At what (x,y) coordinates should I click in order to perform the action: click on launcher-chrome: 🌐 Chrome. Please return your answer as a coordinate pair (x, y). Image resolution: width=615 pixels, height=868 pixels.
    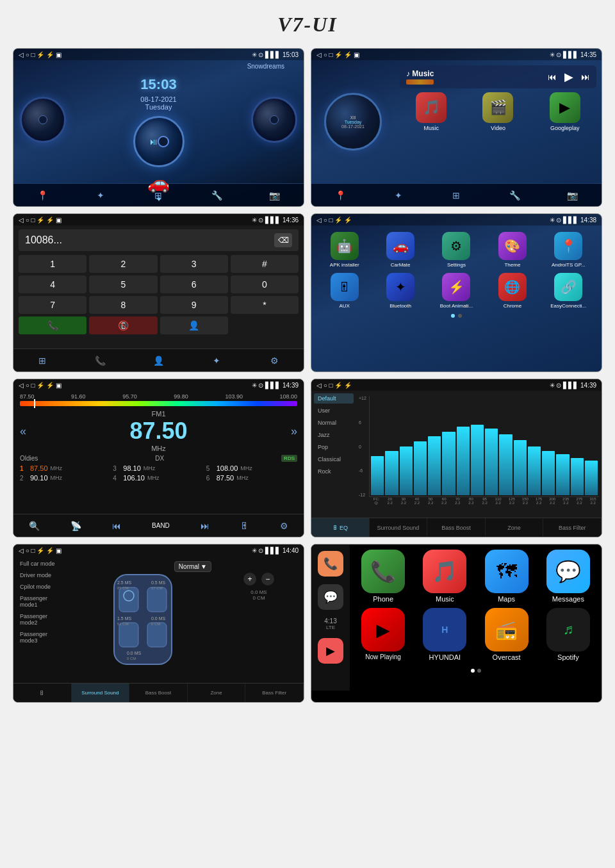
    Looking at the image, I should click on (512, 291).